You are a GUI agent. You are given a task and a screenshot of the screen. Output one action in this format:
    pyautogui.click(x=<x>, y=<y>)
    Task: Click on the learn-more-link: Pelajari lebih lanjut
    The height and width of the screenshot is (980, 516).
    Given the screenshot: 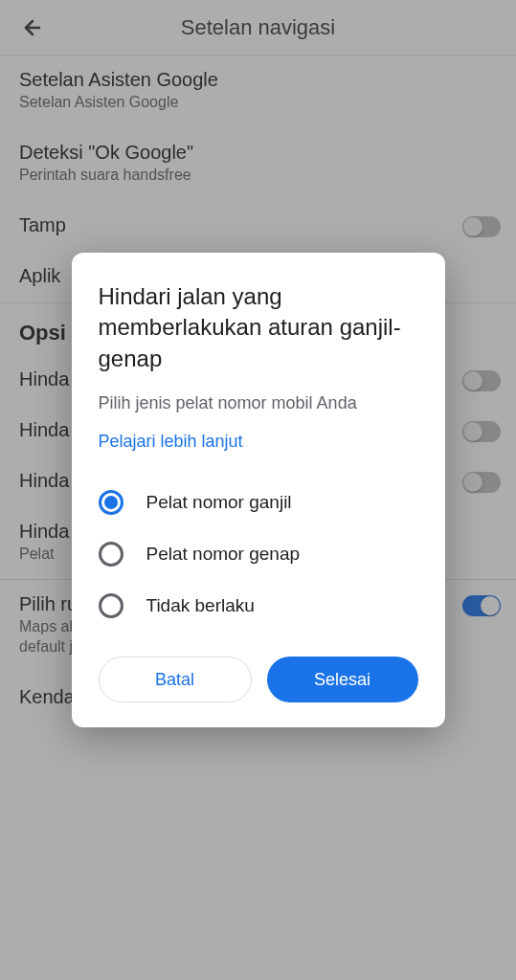 What is the action you would take?
    pyautogui.click(x=258, y=442)
    